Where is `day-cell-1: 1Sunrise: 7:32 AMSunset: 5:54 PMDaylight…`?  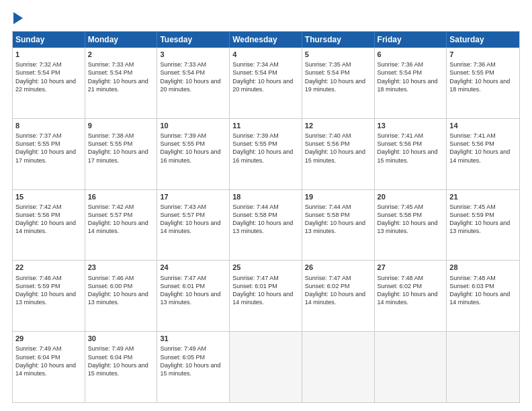
day-cell-1: 1Sunrise: 7:32 AMSunset: 5:54 PMDaylight… is located at coordinates (49, 83).